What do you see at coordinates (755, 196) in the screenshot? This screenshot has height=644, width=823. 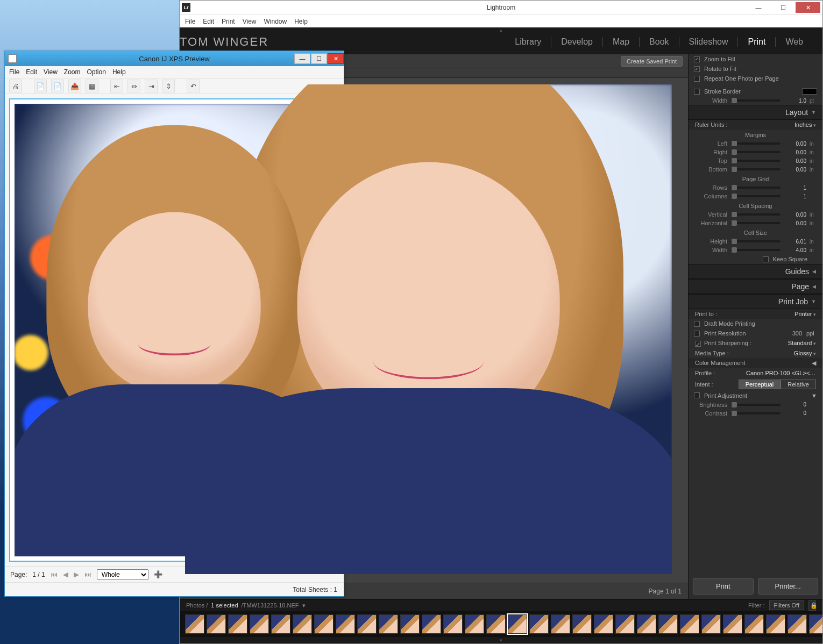 I see `columns-slider` at bounding box center [755, 196].